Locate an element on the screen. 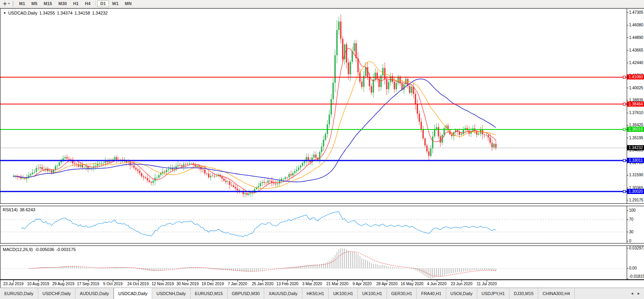 The image size is (644, 299). hline-price-label: 1.33011 is located at coordinates (635, 161).